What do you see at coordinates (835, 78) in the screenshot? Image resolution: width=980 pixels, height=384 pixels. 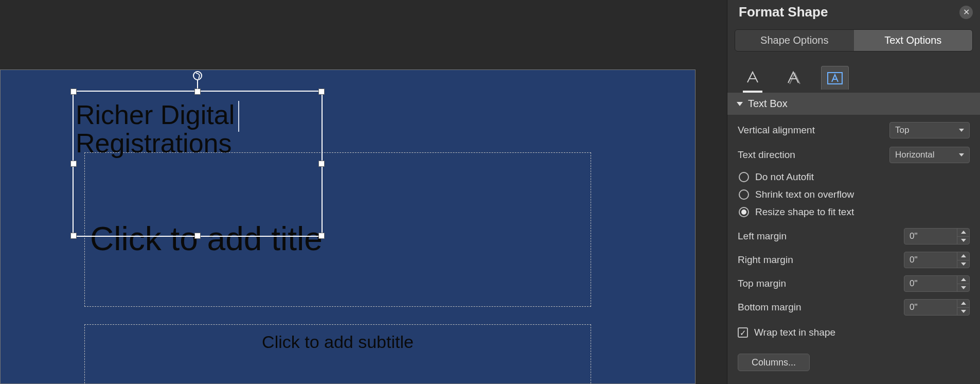 I see `textbox-tab` at bounding box center [835, 78].